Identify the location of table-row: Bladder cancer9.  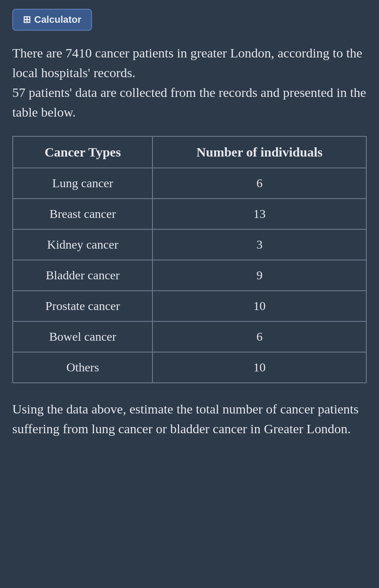
(189, 275).